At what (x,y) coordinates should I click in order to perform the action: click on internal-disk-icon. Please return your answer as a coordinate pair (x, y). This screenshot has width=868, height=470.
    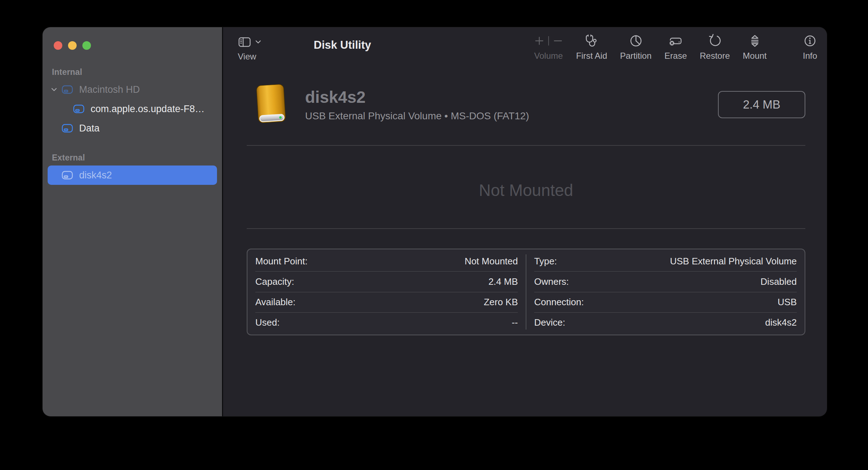
    Looking at the image, I should click on (67, 90).